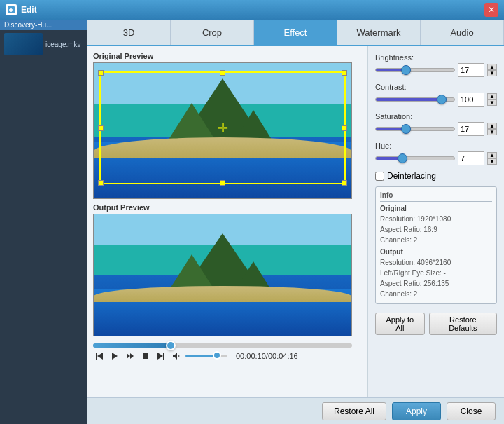 This screenshot has width=504, height=424. I want to click on hue-up: ▲, so click(492, 156).